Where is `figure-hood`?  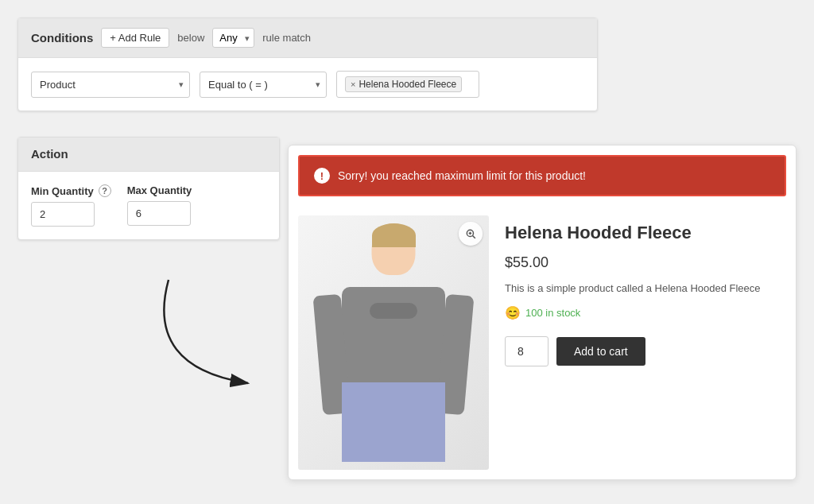 figure-hood is located at coordinates (393, 311).